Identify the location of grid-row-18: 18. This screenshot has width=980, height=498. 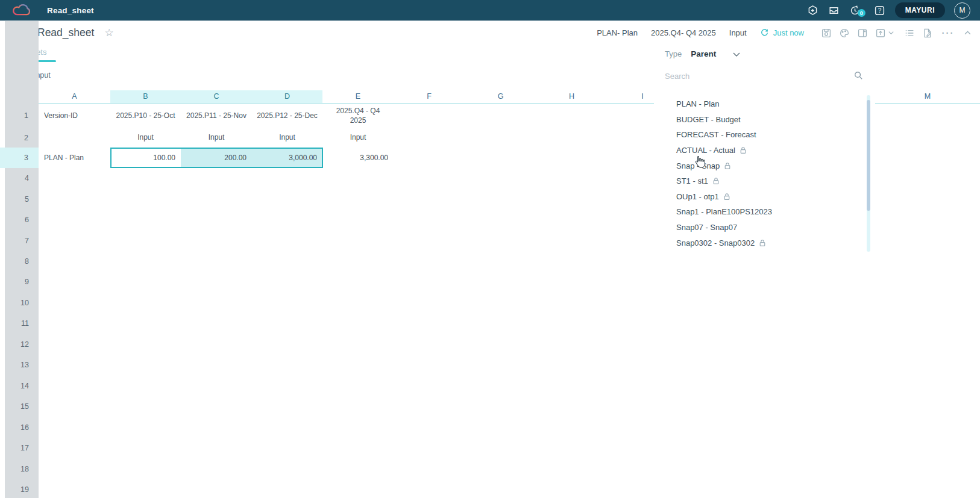
(490, 468).